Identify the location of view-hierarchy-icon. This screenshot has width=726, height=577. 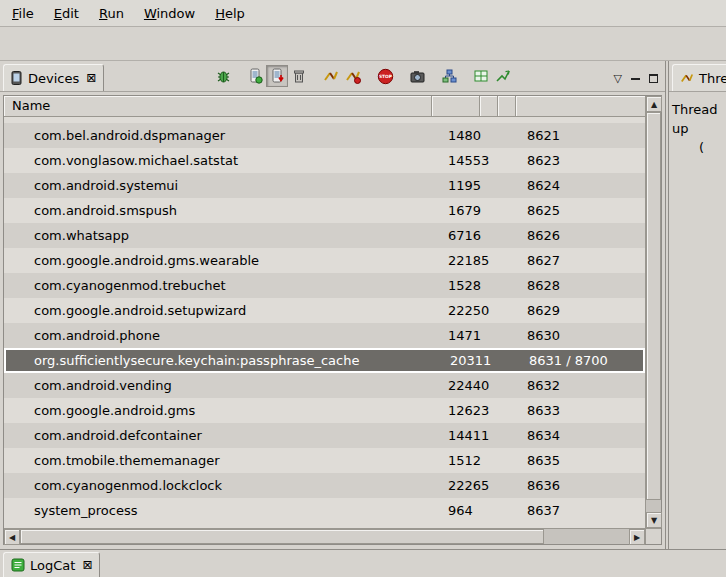
(449, 76).